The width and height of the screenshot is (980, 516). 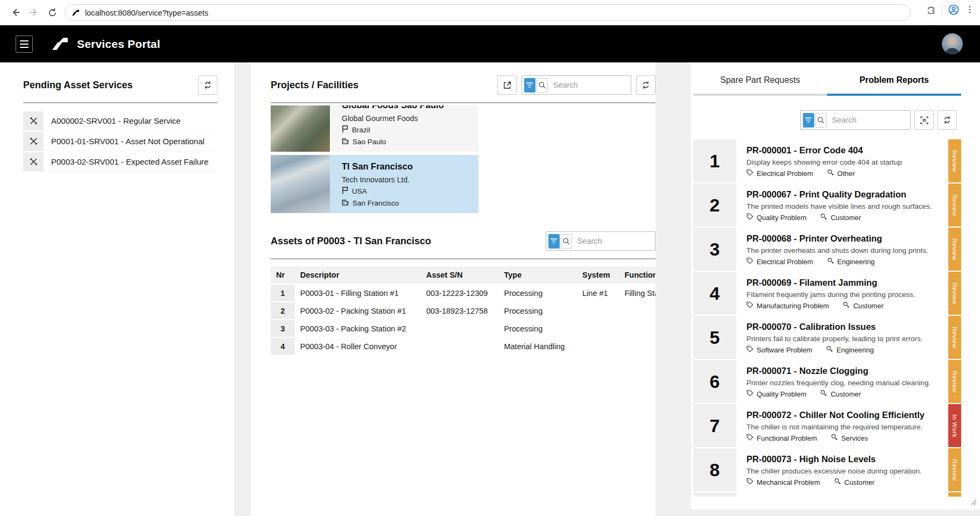 I want to click on report-number: 2, so click(x=715, y=205).